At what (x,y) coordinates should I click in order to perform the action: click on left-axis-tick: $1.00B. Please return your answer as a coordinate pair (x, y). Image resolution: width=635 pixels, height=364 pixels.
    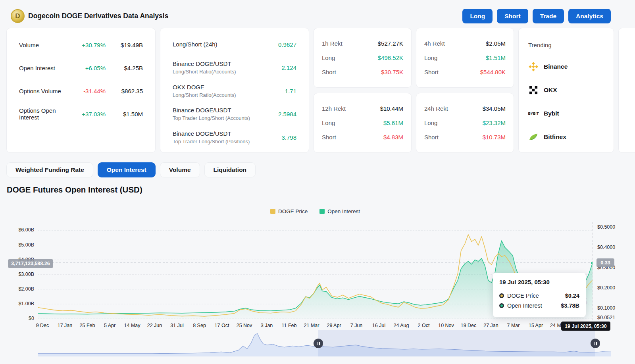
    Looking at the image, I should click on (17, 304).